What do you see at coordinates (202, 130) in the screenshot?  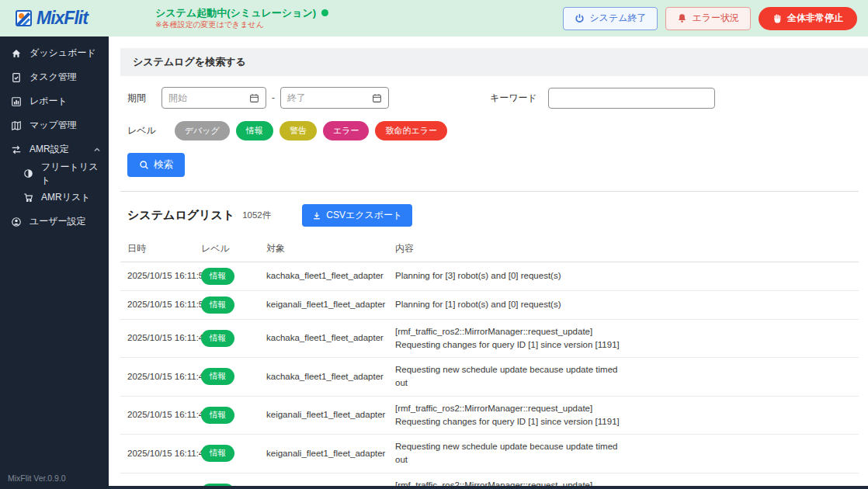 I see `level-filter-debug: デバッグ` at bounding box center [202, 130].